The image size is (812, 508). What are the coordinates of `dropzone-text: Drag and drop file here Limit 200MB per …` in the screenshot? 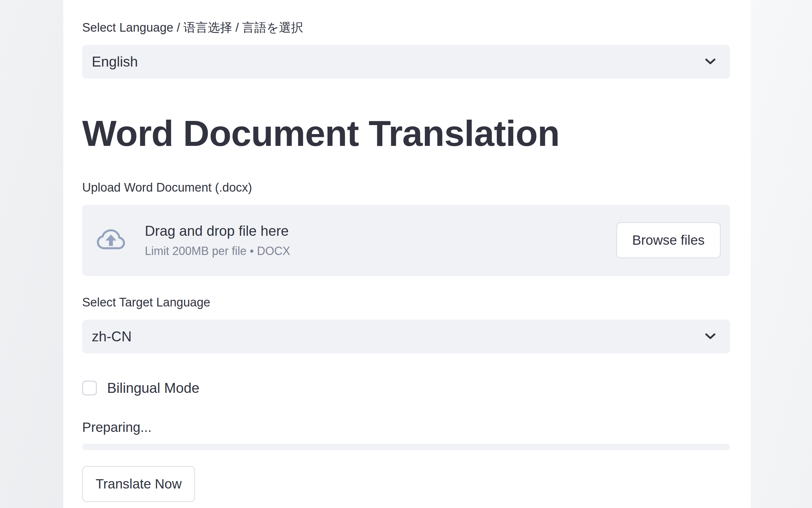 It's located at (218, 240).